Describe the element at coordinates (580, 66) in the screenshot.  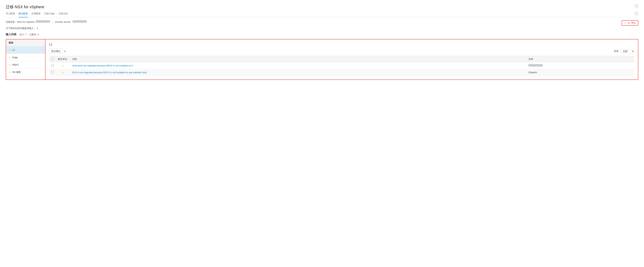
I see `row1-example` at that location.